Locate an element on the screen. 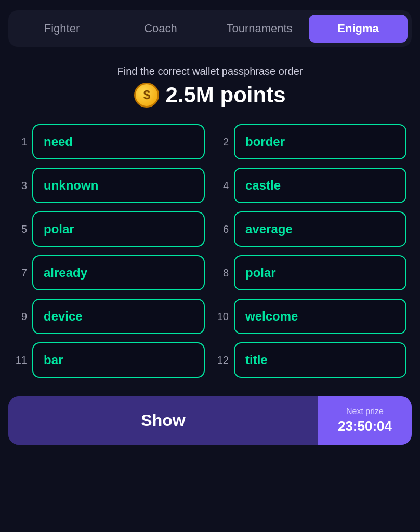 This screenshot has height=532, width=420. word-number-7: 7 is located at coordinates (20, 273).